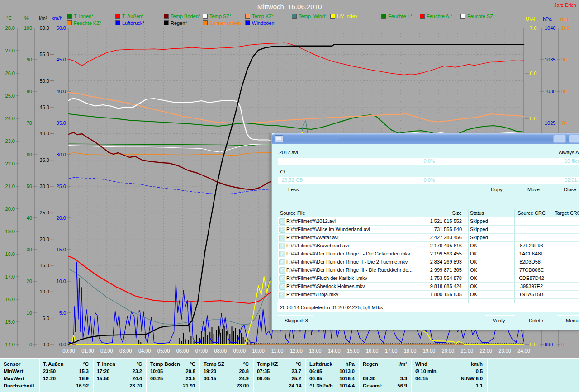 Image resolution: width=579 pixels, height=392 pixels. What do you see at coordinates (10, 209) in the screenshot?
I see `svg-text: 20.0` at bounding box center [10, 209].